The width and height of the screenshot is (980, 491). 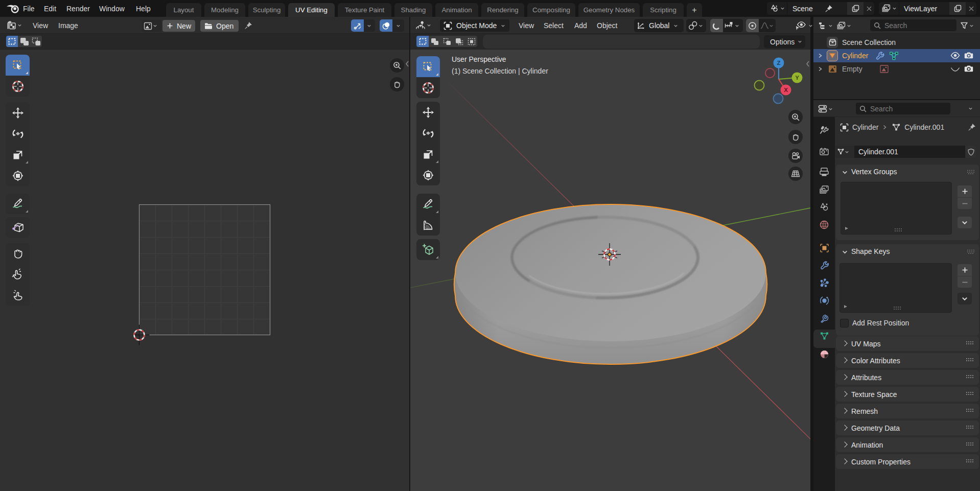 What do you see at coordinates (779, 63) in the screenshot?
I see `svg-text: Z` at bounding box center [779, 63].